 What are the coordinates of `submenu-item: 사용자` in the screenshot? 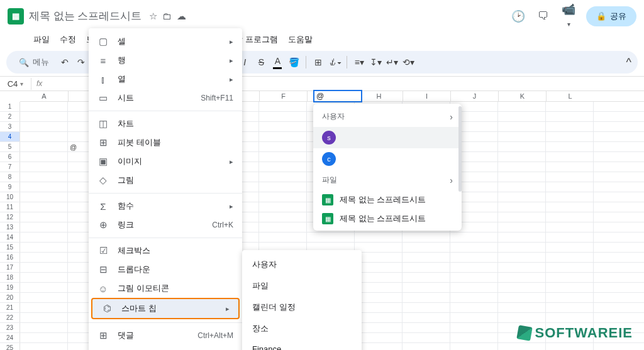 It's located at (302, 265).